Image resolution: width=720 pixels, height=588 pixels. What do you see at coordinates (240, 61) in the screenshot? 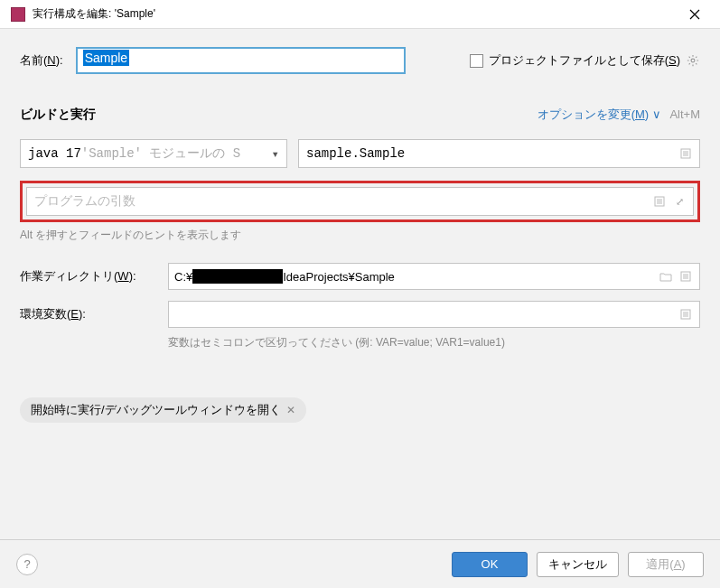
I see `name-input: Sample` at bounding box center [240, 61].